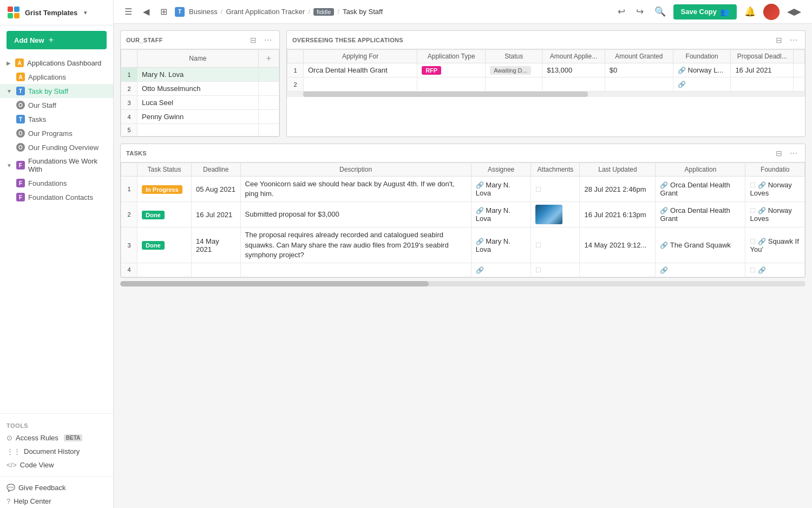 The width and height of the screenshot is (812, 508). I want to click on sidebar-item-give-feedback: 💬 Give Feedback, so click(56, 487).